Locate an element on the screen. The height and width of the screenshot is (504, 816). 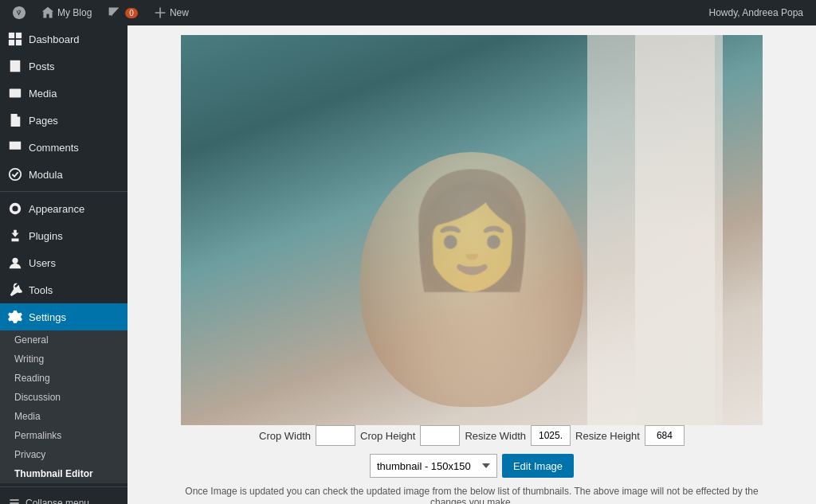
sidebar: Dashboard Posts Media Pages Comments Mod… is located at coordinates (64, 264).